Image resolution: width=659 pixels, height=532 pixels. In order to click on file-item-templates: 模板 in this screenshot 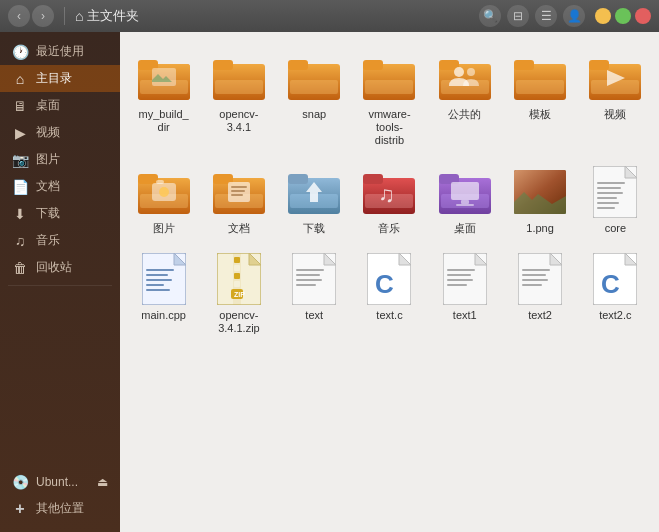, I will do `click(540, 99)`.